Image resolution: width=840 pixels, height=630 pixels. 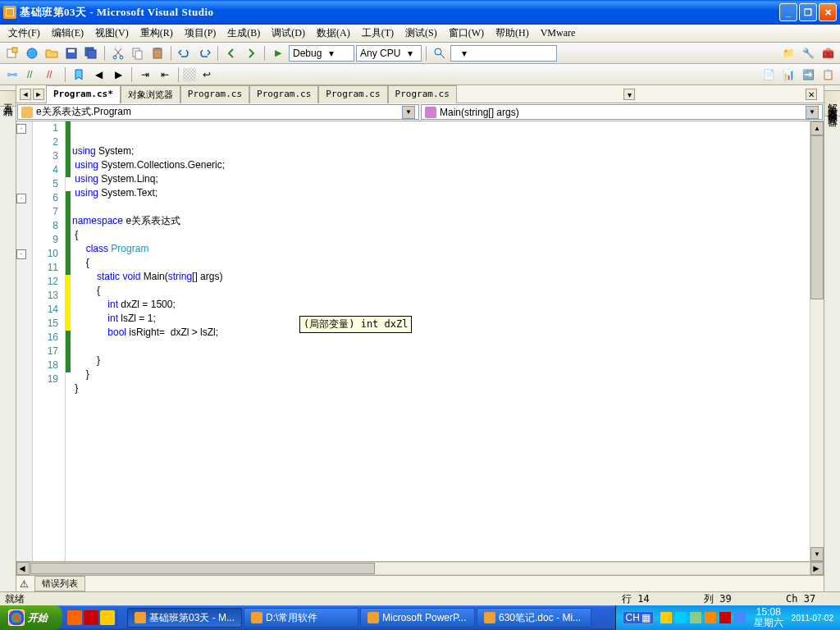 What do you see at coordinates (32, 53) in the screenshot?
I see `new-website-button` at bounding box center [32, 53].